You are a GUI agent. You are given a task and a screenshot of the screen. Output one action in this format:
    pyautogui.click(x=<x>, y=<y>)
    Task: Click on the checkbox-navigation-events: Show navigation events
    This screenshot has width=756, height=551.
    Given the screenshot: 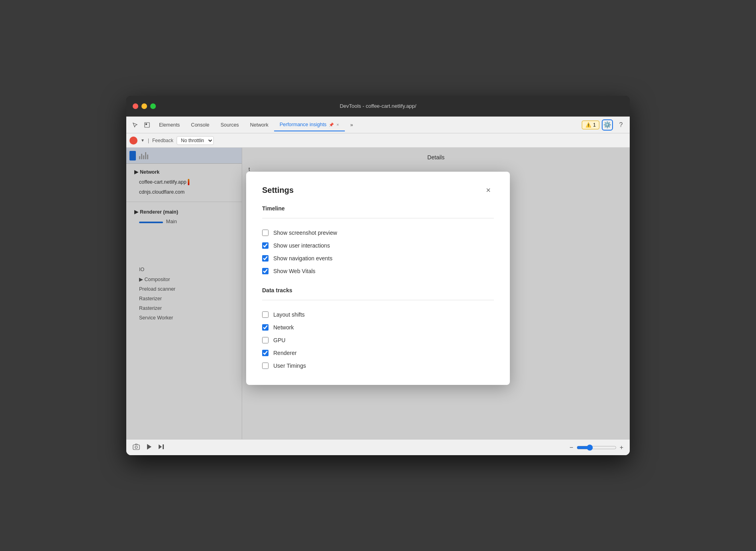 What is the action you would take?
    pyautogui.click(x=378, y=258)
    